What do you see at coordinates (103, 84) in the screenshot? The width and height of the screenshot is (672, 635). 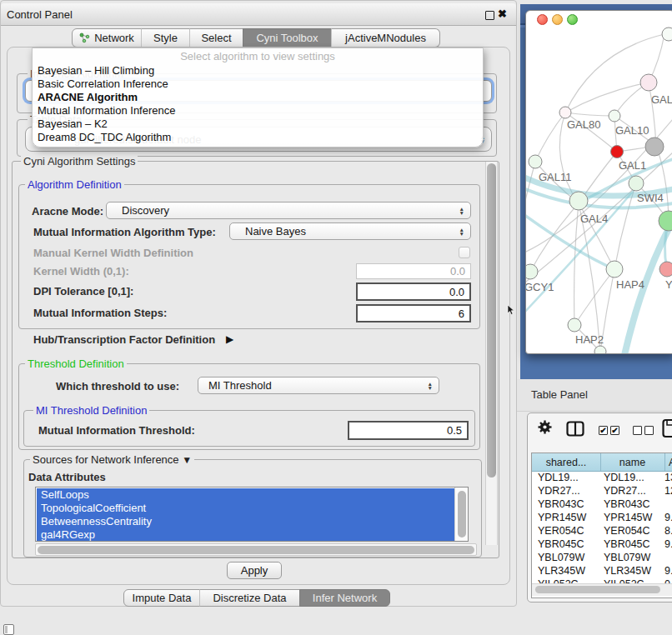 I see `algorithm-option: Basic Correlation Inference` at bounding box center [103, 84].